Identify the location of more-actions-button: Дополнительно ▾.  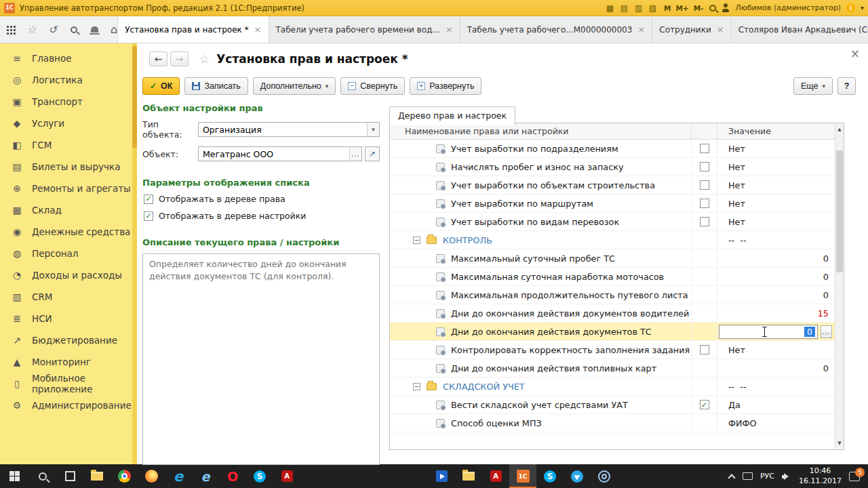
(294, 86).